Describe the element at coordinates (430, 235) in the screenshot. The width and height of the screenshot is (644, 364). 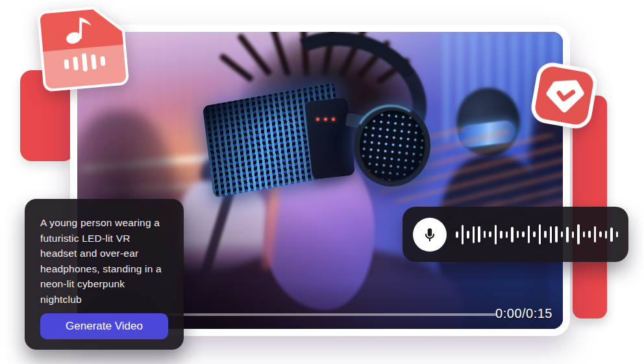
I see `microphone-button` at that location.